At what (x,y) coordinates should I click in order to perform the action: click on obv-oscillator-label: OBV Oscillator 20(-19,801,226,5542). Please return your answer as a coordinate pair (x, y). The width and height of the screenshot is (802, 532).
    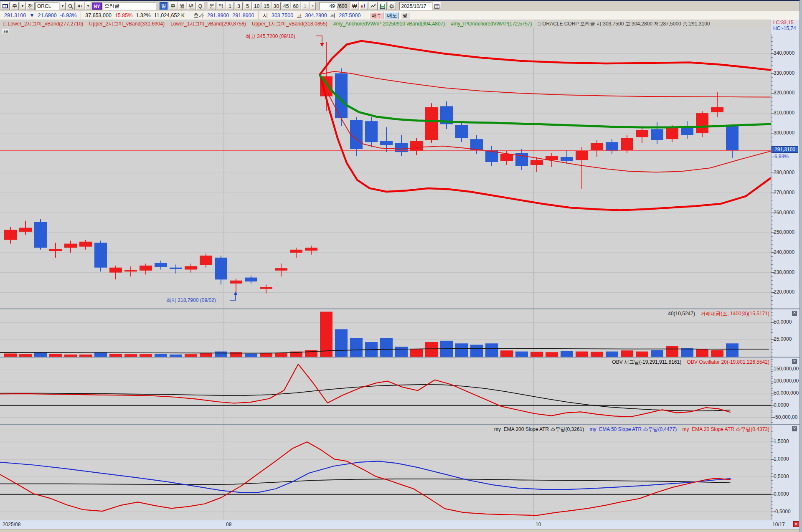
    Looking at the image, I should click on (728, 362).